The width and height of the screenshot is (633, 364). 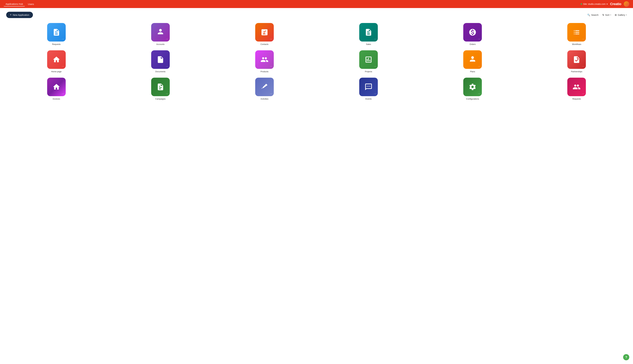 What do you see at coordinates (621, 15) in the screenshot?
I see `gallery-label: Gallery` at bounding box center [621, 15].